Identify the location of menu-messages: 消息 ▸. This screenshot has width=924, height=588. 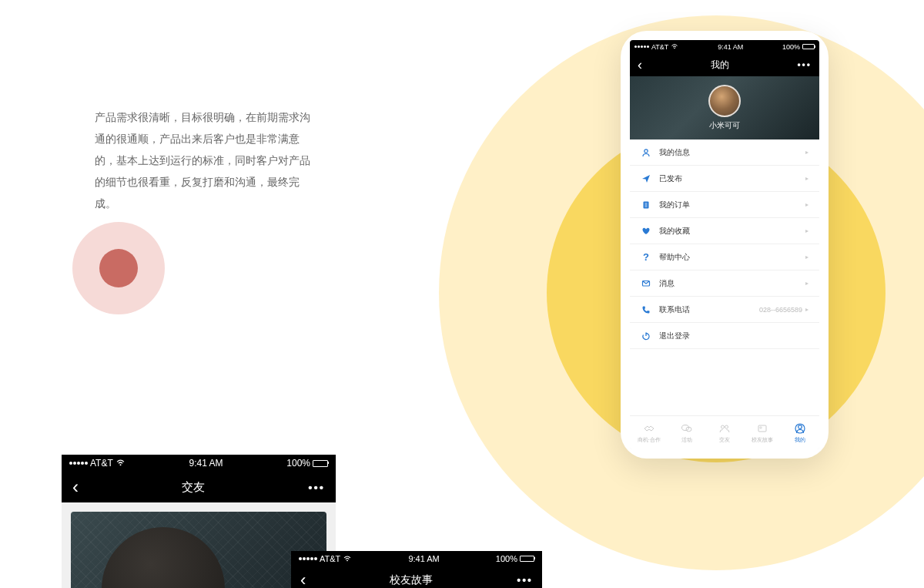
(725, 284).